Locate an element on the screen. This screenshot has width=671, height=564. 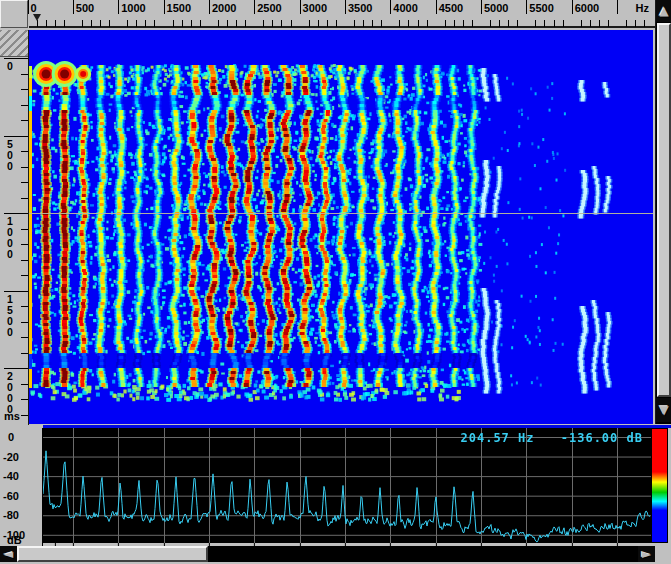
frequency-ruler: Hz 0500100015002000250030003500400045005… is located at coordinates (342, 14).